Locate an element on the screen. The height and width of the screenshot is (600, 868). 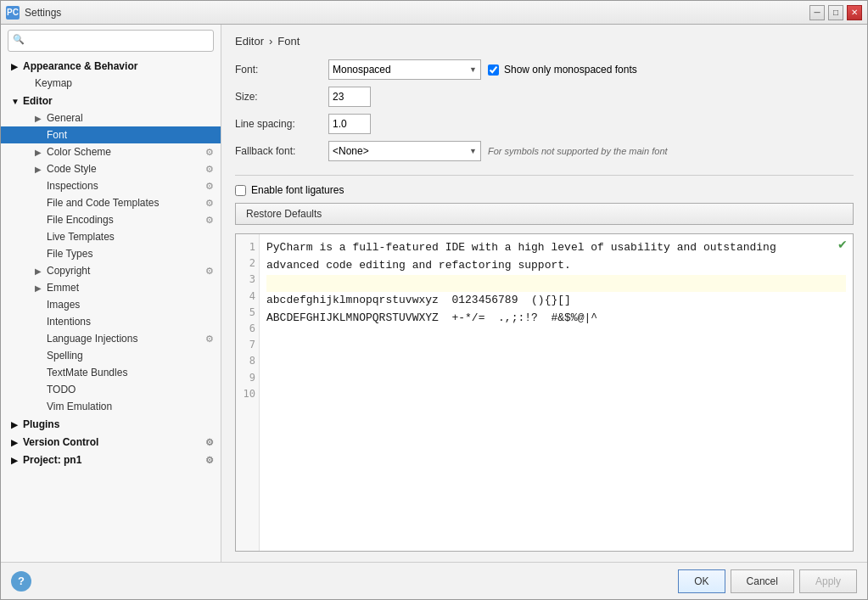
sidebar-item-fileencodings: File Encodings ⚙ is located at coordinates (110, 220).